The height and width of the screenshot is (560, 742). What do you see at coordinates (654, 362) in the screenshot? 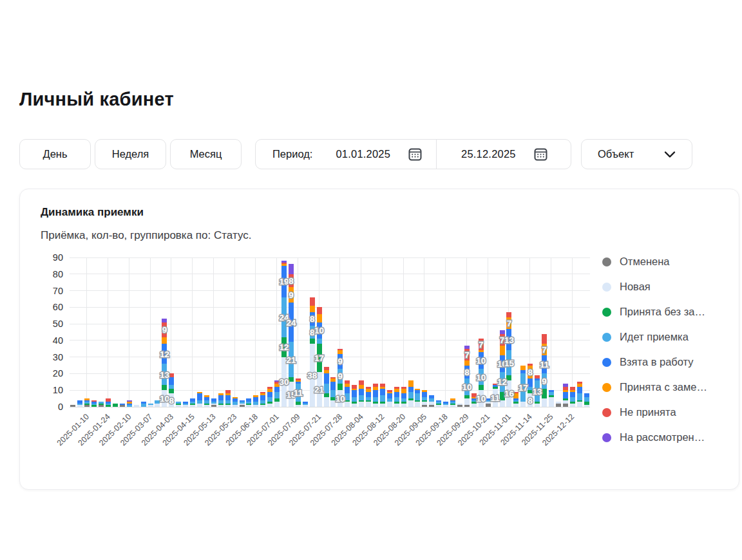
I see `legend-item: Взята в работу` at bounding box center [654, 362].